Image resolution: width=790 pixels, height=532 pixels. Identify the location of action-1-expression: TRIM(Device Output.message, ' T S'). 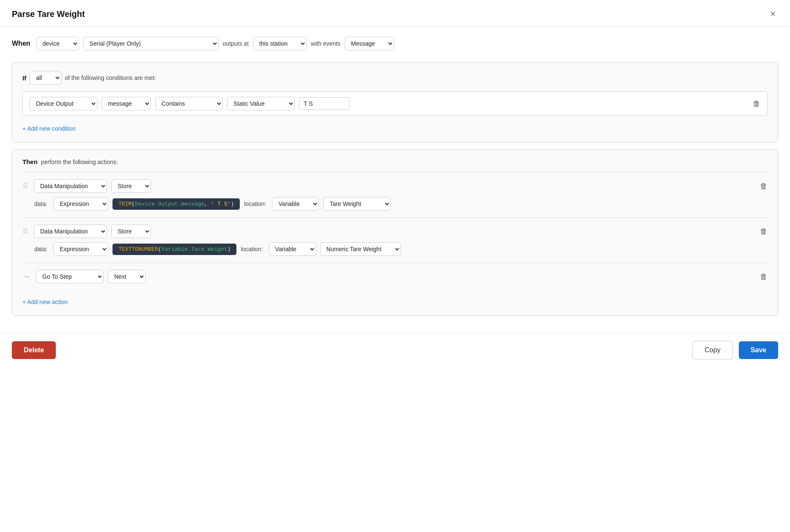
(176, 204).